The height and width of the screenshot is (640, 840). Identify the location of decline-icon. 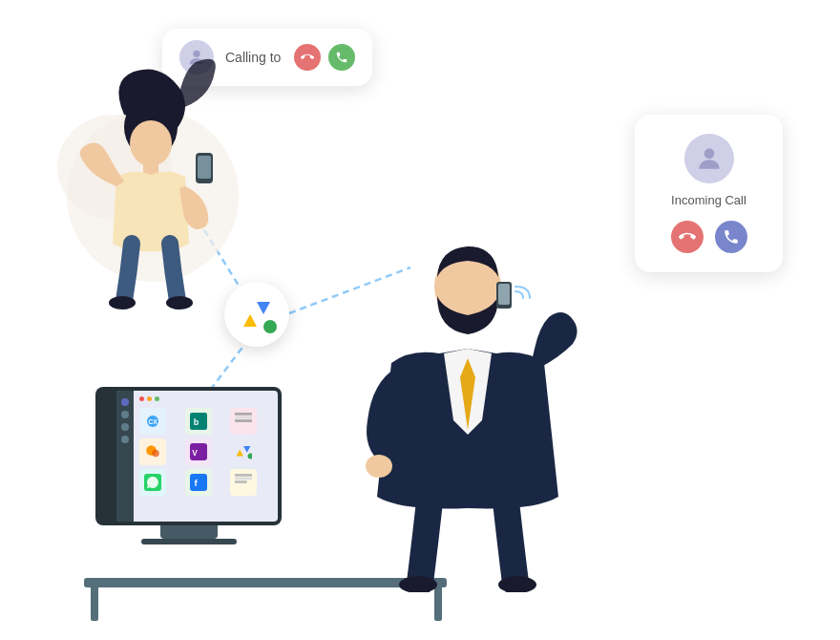
(307, 57).